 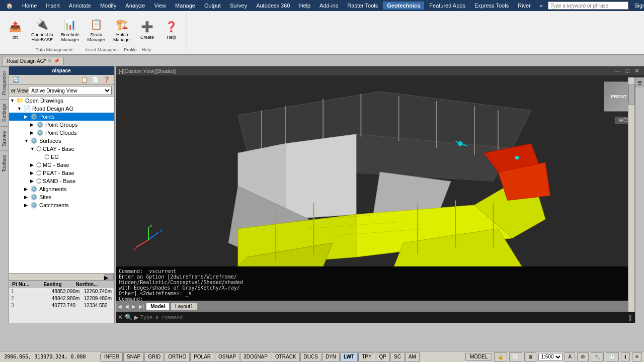 What do you see at coordinates (27, 117) in the screenshot?
I see `tree-arrow-points: ▶` at bounding box center [27, 117].